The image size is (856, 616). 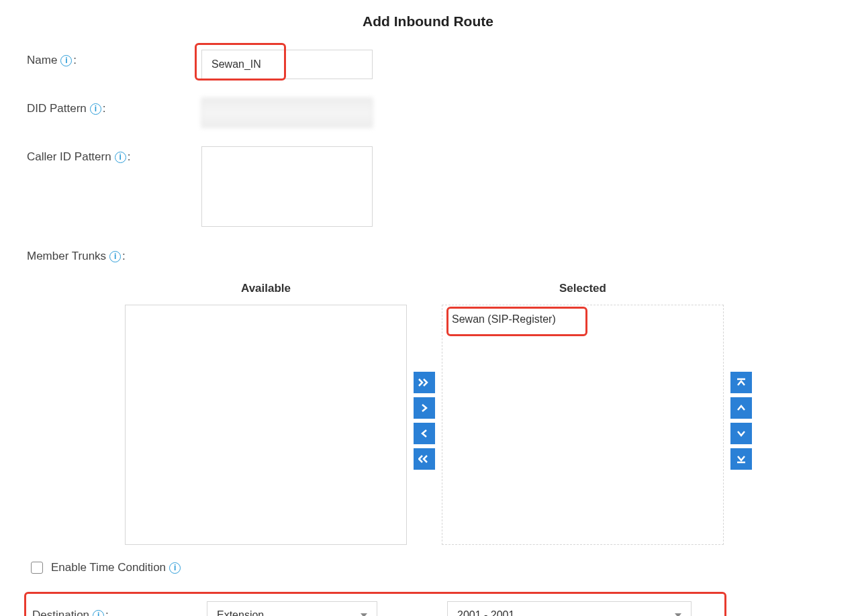 I want to click on dropdown-value: Extension, so click(x=240, y=613).